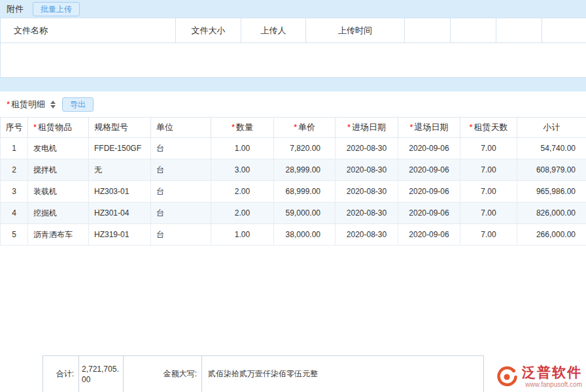  What do you see at coordinates (120, 192) in the screenshot?
I see `rental-table-cell: HZ303-01` at bounding box center [120, 192].